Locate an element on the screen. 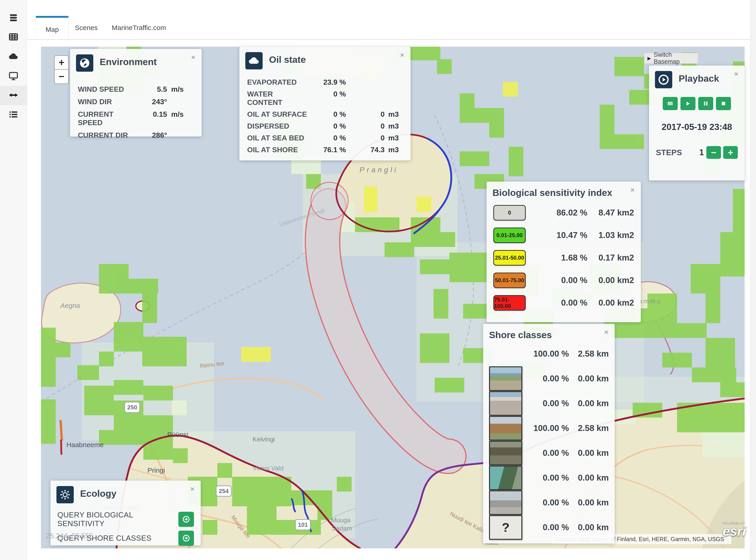  query-bio-label: QUERY BIOLOGICAL SENSITIVITY is located at coordinates (118, 519).